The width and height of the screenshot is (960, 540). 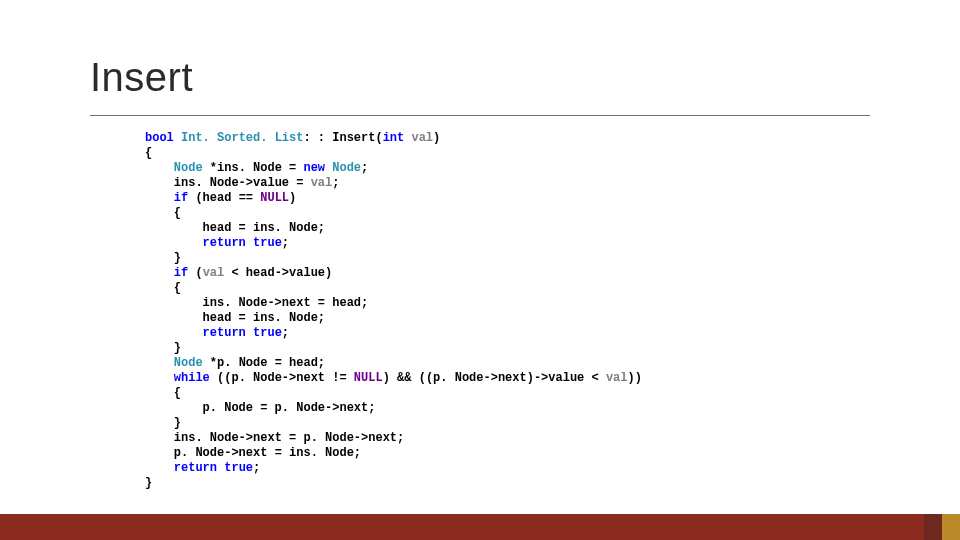 What do you see at coordinates (480, 527) in the screenshot?
I see `bottom-bar` at bounding box center [480, 527].